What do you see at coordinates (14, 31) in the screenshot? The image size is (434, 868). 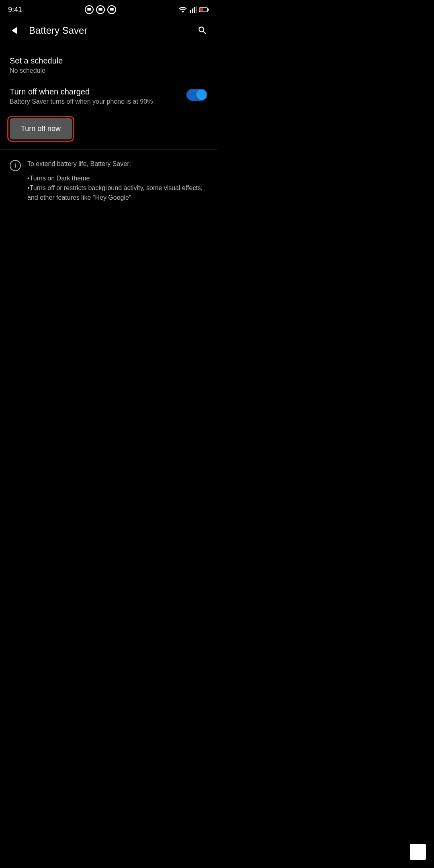 I see `back-arrow-icon` at bounding box center [14, 31].